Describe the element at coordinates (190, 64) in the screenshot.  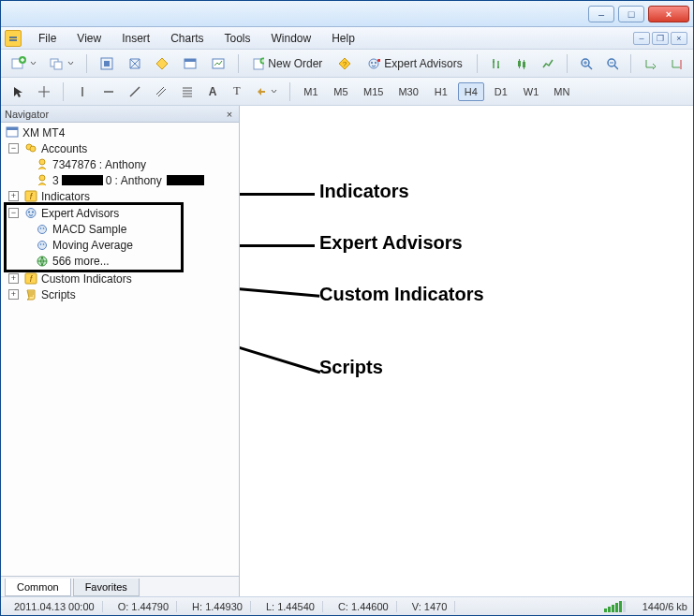
I see `terminal-button` at that location.